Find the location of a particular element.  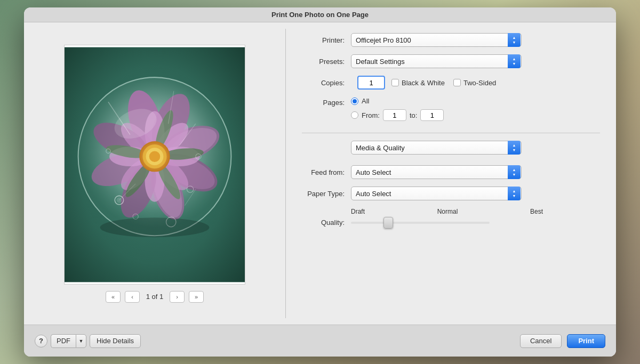

bottom-left-controls: ? PDF ▼ Hide Details is located at coordinates (87, 341).